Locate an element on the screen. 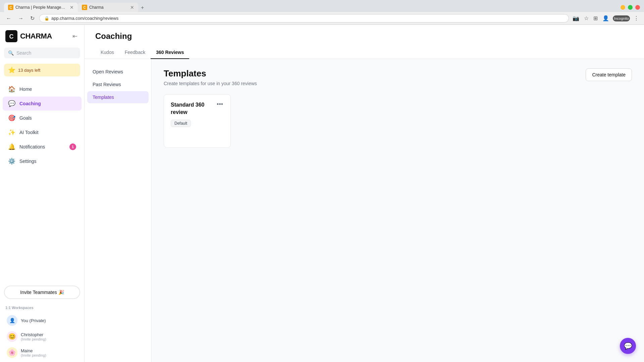 The height and width of the screenshot is (362, 644). workspace-name-christopher: Christopher is located at coordinates (49, 335).